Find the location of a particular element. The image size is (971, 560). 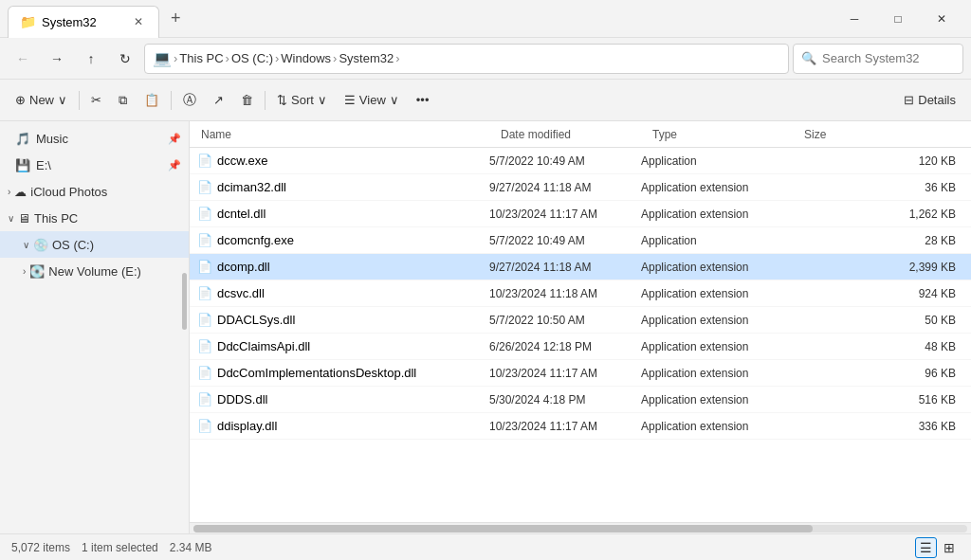

copy-button: ⧉ is located at coordinates (123, 100).